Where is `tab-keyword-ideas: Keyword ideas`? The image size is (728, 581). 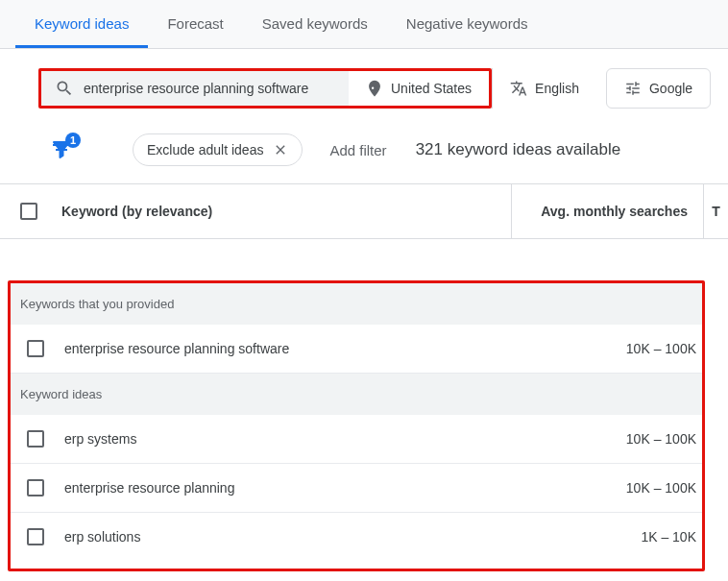
tab-keyword-ideas: Keyword ideas is located at coordinates (82, 24).